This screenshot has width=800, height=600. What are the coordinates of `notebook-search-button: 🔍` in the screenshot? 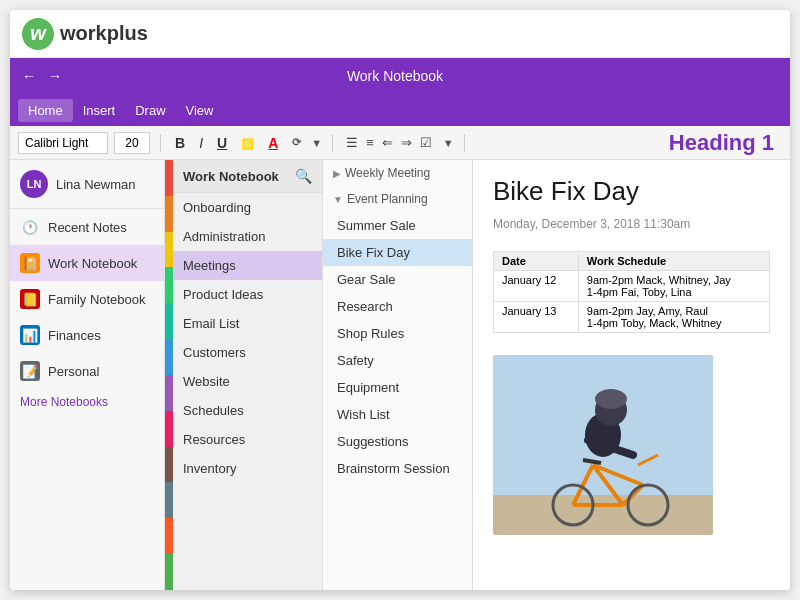 It's located at (304, 176).